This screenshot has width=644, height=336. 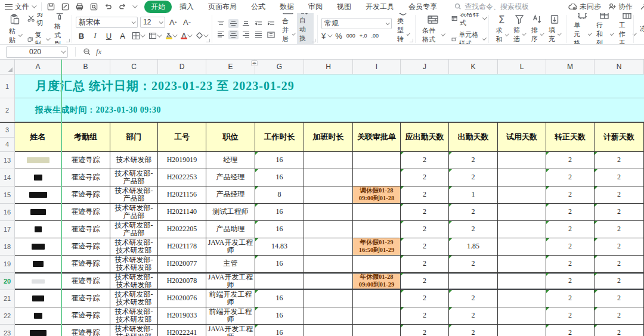 I want to click on column-header-I: I, so click(x=377, y=67).